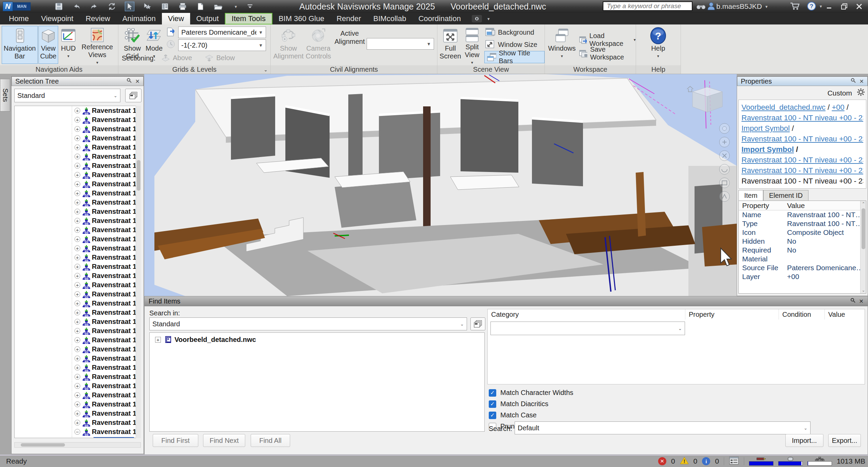 Image resolution: width=868 pixels, height=467 pixels. I want to click on refresh-icon, so click(112, 6).